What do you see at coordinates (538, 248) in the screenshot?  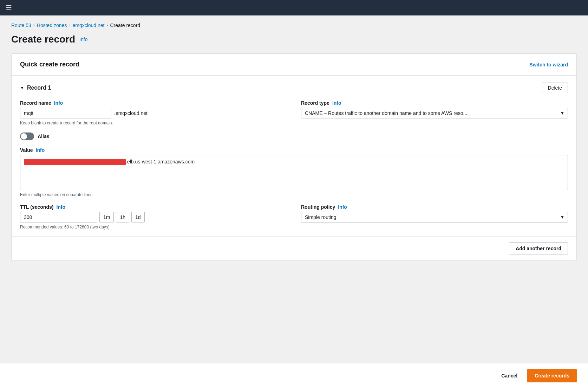 I see `add-another-record-button: Add another record` at bounding box center [538, 248].